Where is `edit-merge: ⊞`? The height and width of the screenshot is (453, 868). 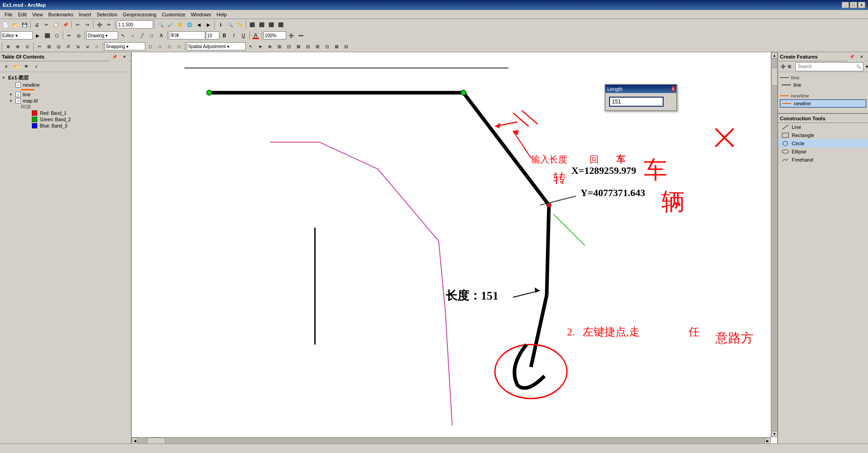
edit-merge: ⊞ is located at coordinates (49, 46).